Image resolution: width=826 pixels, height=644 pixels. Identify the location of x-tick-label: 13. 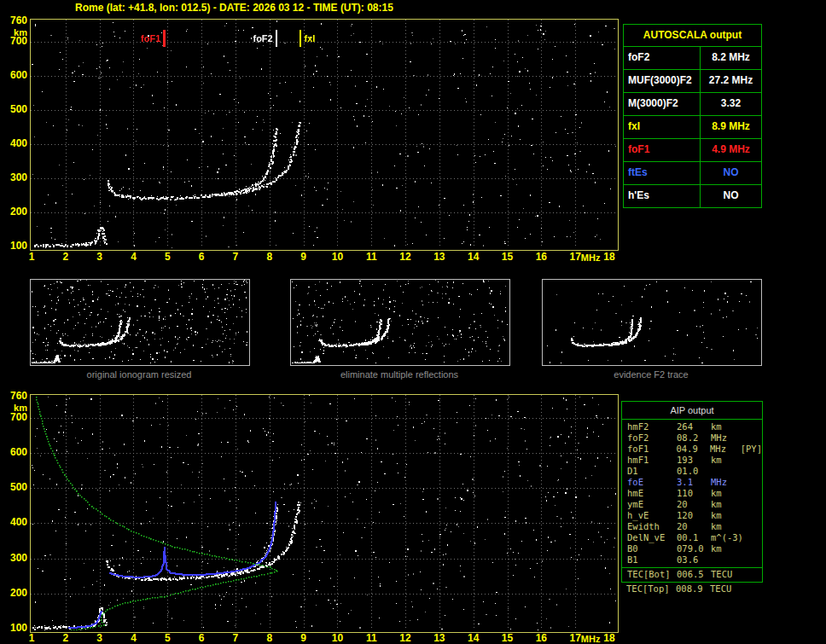
(439, 258).